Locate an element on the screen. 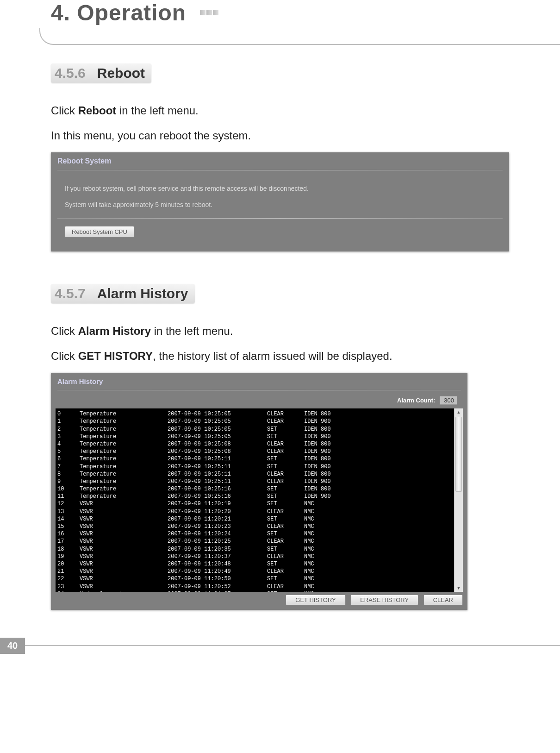  scroll-up-icon: ▲ is located at coordinates (459, 412).